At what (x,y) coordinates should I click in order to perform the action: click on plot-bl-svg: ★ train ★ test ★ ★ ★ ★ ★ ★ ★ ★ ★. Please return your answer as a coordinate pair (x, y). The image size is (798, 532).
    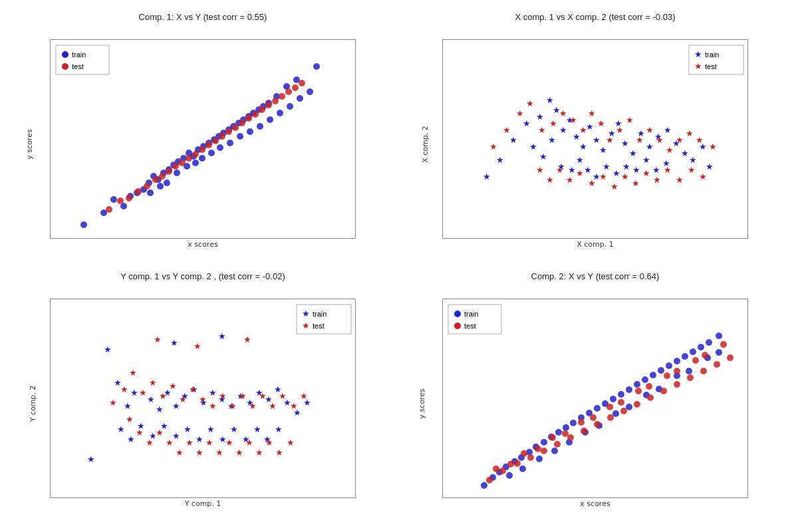
    Looking at the image, I should click on (203, 399).